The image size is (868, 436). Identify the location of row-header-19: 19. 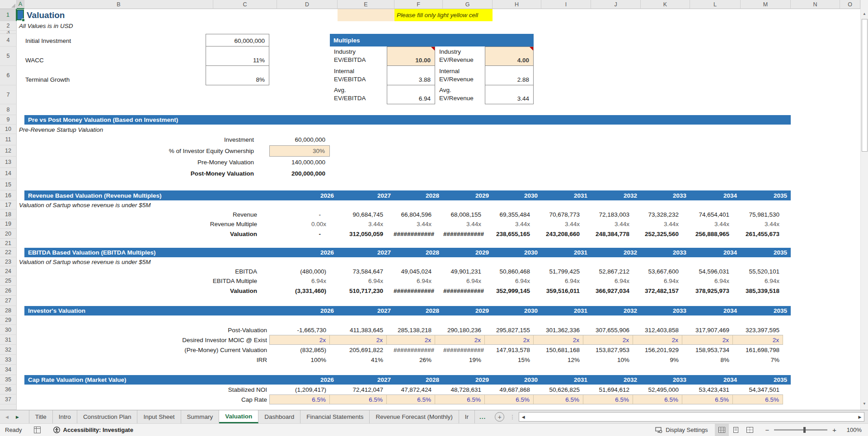
(8, 224).